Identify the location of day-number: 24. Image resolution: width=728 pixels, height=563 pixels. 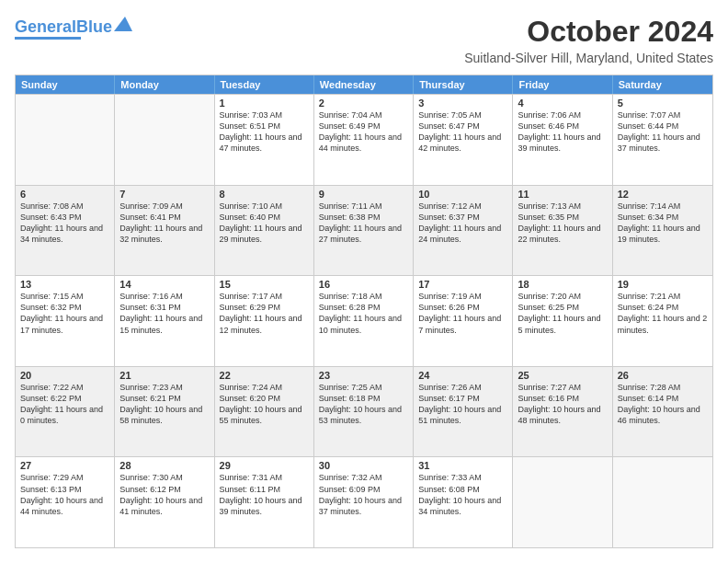
(463, 375).